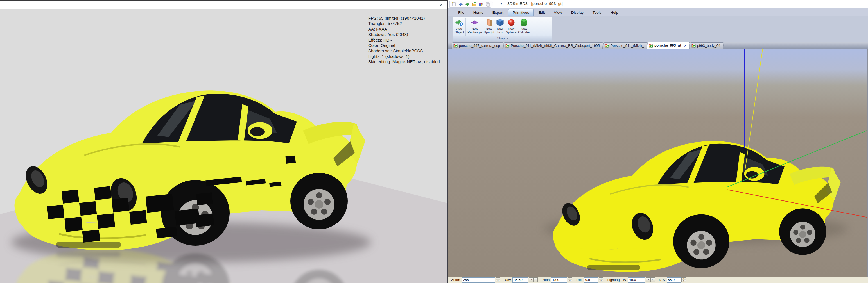  I want to click on add-object-button: Add Object, so click(460, 27).